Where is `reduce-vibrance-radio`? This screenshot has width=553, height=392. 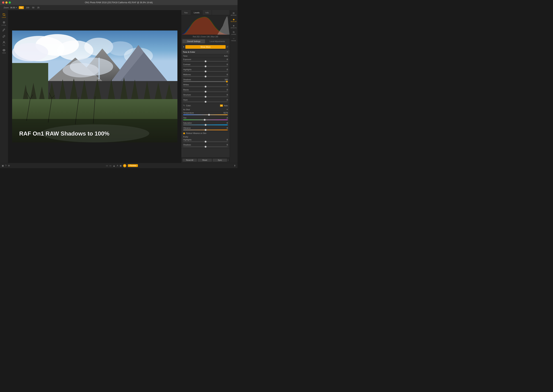 reduce-vibrance-radio is located at coordinates (184, 133).